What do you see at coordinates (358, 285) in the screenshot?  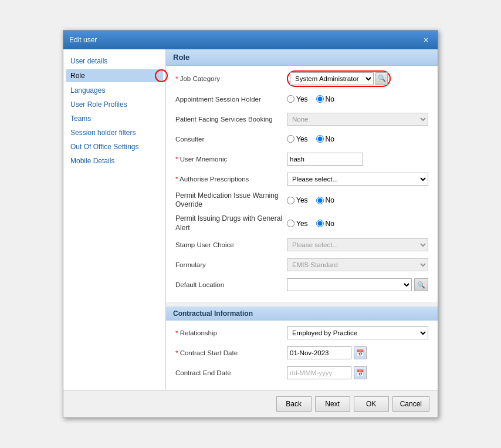 I see `default-location-control: 🔍` at bounding box center [358, 285].